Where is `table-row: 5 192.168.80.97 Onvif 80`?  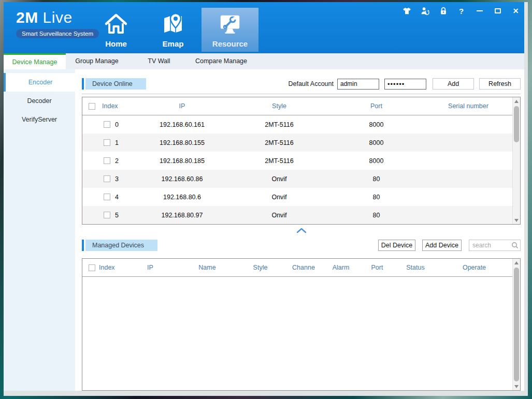
table-row: 5 192.168.80.97 Onvif 80 is located at coordinates (297, 215).